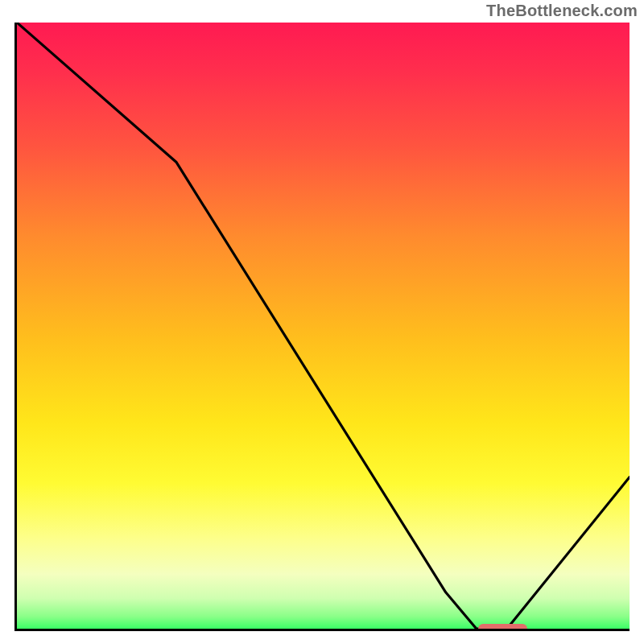 This screenshot has height=644, width=644. What do you see at coordinates (562, 11) in the screenshot?
I see `watermark-text: TheBottleneck.com` at bounding box center [562, 11].